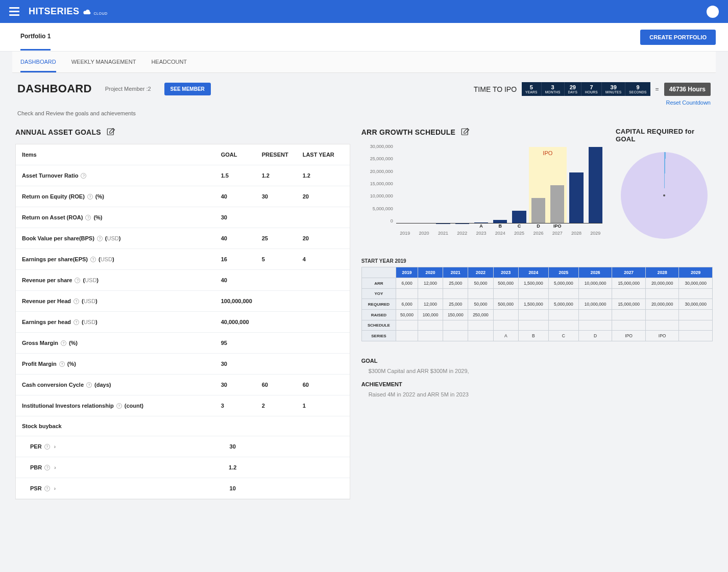 The height and width of the screenshot is (572, 728). I want to click on table-row: Revenue per Head ? (USD)100,000,000, so click(183, 301).